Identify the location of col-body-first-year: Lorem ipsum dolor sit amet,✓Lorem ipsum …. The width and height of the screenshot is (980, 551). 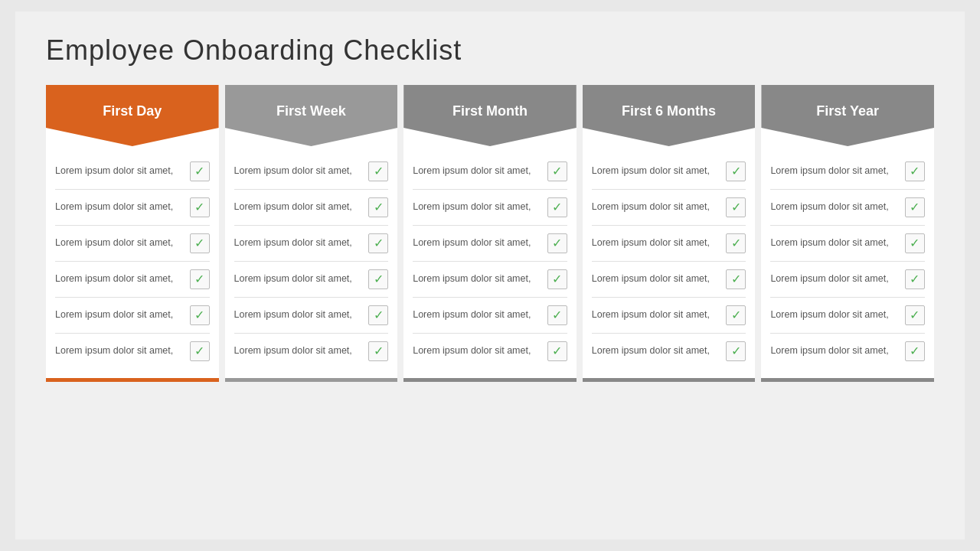
(848, 260).